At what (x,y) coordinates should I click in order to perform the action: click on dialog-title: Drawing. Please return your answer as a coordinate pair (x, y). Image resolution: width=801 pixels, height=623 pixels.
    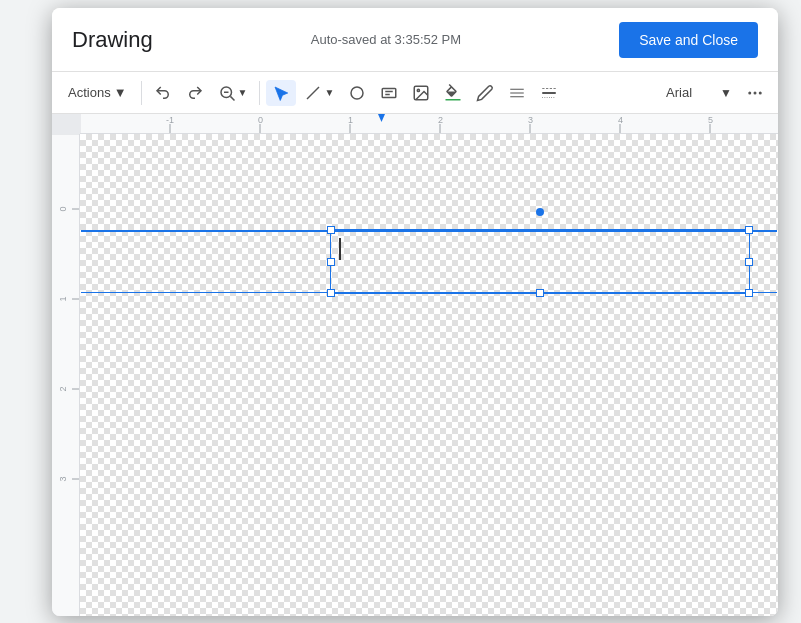
    Looking at the image, I should click on (112, 40).